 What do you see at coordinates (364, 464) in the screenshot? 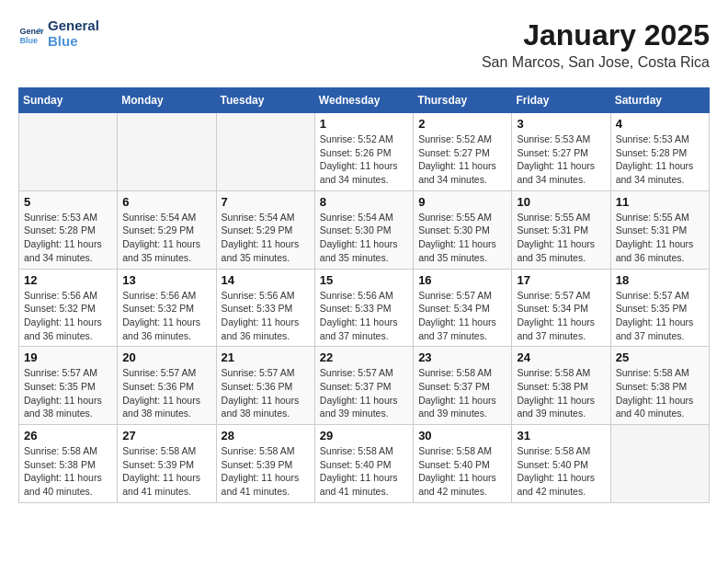
I see `calendar-week-5: 26Sunrise: 5:58 AMSunset: 5:38 PMDayligh…` at bounding box center [364, 464].